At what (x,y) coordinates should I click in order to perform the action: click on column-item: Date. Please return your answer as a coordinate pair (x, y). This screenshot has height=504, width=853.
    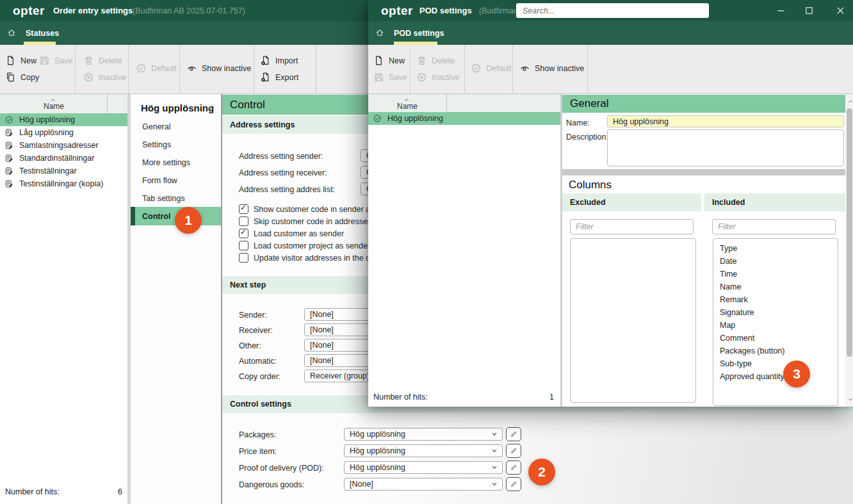
    Looking at the image, I should click on (776, 261).